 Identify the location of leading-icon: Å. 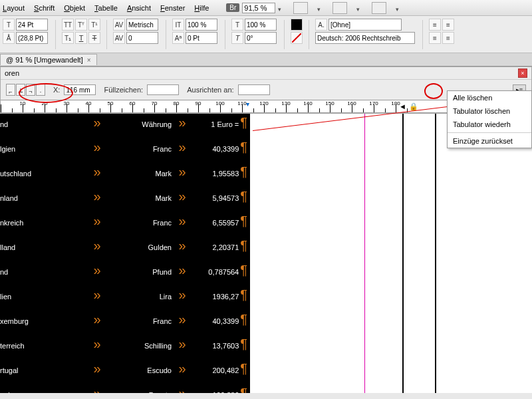
(9, 38).